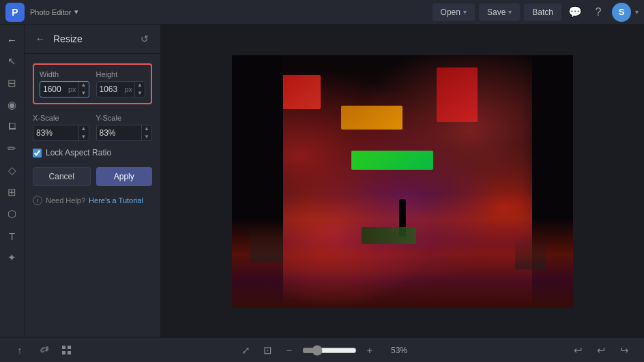 This screenshot has width=644, height=362. Describe the element at coordinates (40, 39) in the screenshot. I see `panel-back-icon: ←` at that location.